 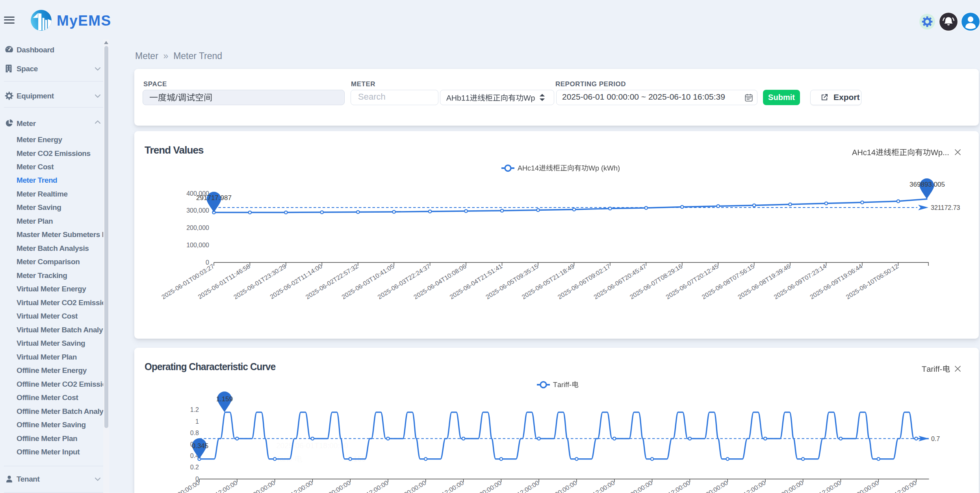 What do you see at coordinates (195, 467) in the screenshot?
I see `svg-text: 0.2` at bounding box center [195, 467].